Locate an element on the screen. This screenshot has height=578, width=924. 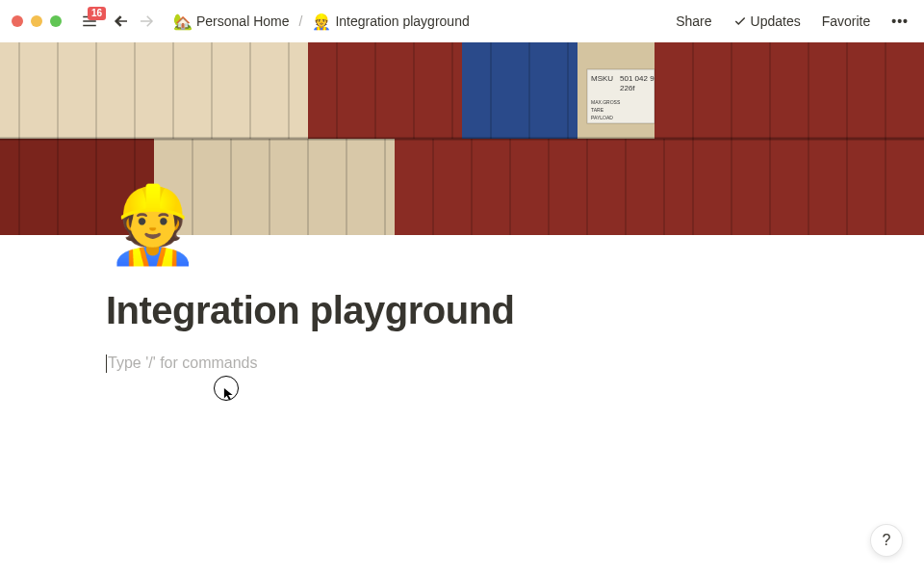
help-label: ? is located at coordinates (887, 540).